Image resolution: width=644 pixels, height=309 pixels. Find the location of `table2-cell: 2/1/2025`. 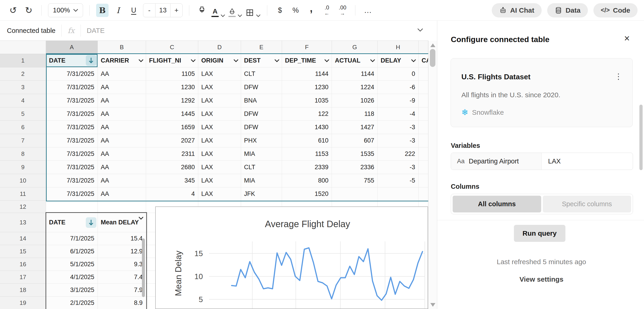

table2-cell: 2/1/2025 is located at coordinates (72, 303).